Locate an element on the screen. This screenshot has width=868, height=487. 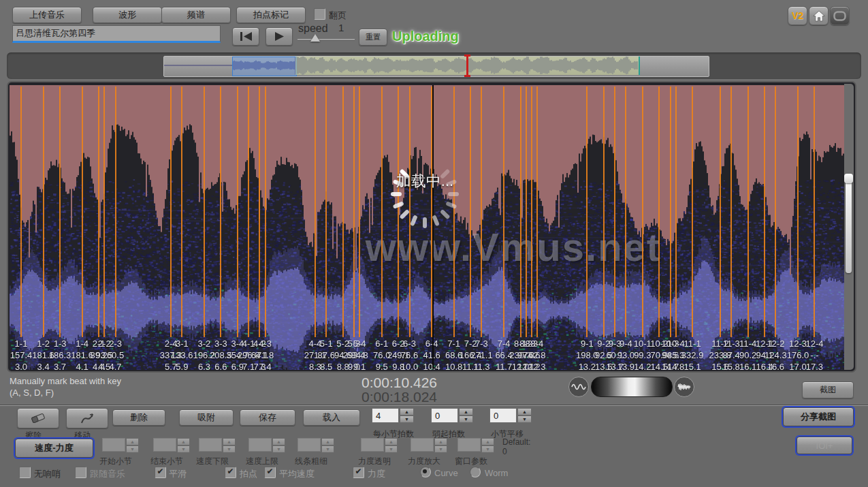
load-button: 载入 is located at coordinates (332, 418).